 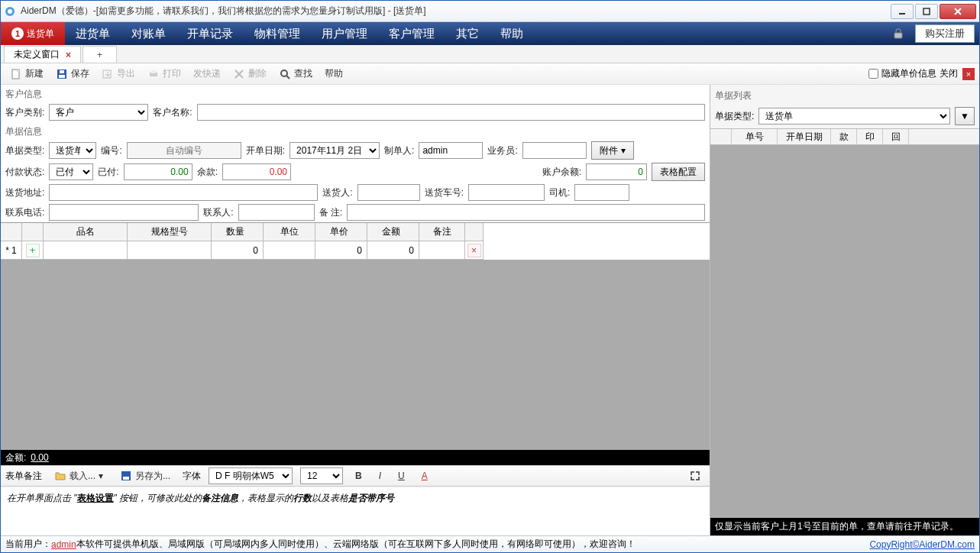 I want to click on cell-unit, so click(x=289, y=251).